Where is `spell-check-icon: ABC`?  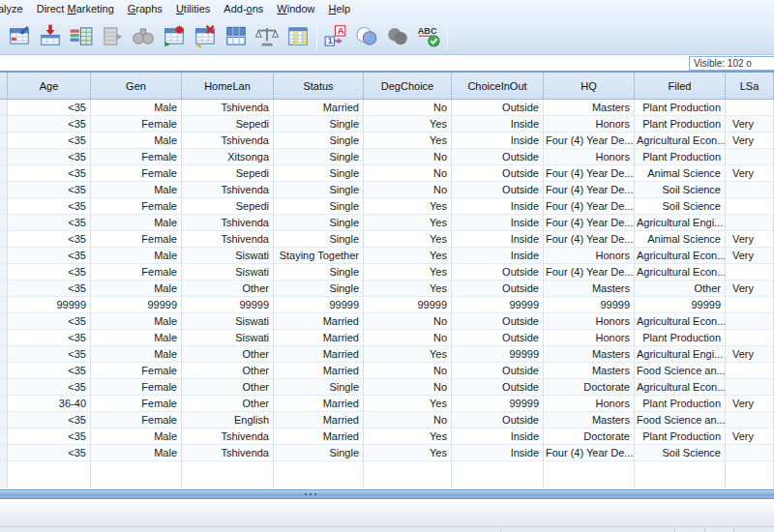
spell-check-icon: ABC is located at coordinates (429, 36).